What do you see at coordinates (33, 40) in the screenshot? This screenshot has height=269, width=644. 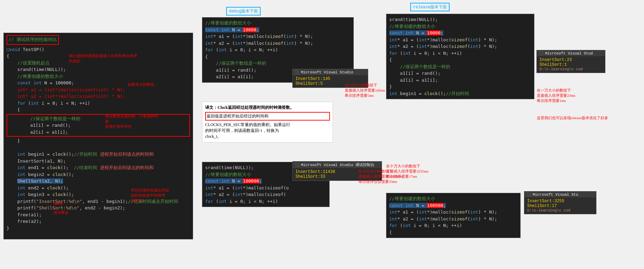 I see `main-title: // 测试排序的性能对比` at bounding box center [33, 40].